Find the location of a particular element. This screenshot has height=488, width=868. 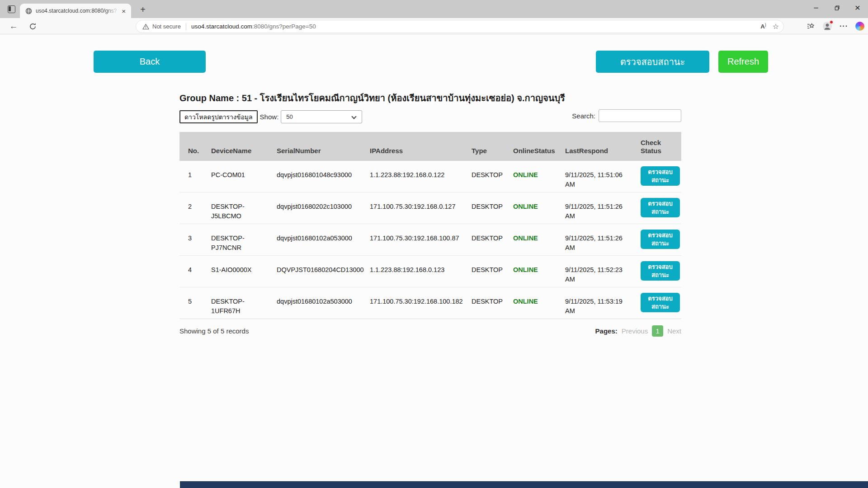

url-text: uso4.starcatcloud.com:8080/gns?perPage=5… is located at coordinates (254, 26).